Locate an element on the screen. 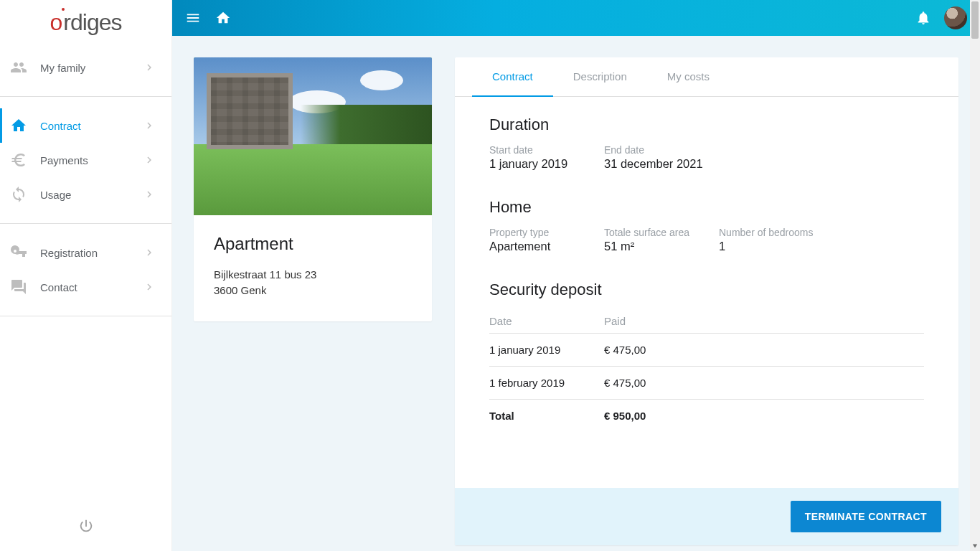 This screenshot has width=980, height=551. avatar is located at coordinates (956, 18).